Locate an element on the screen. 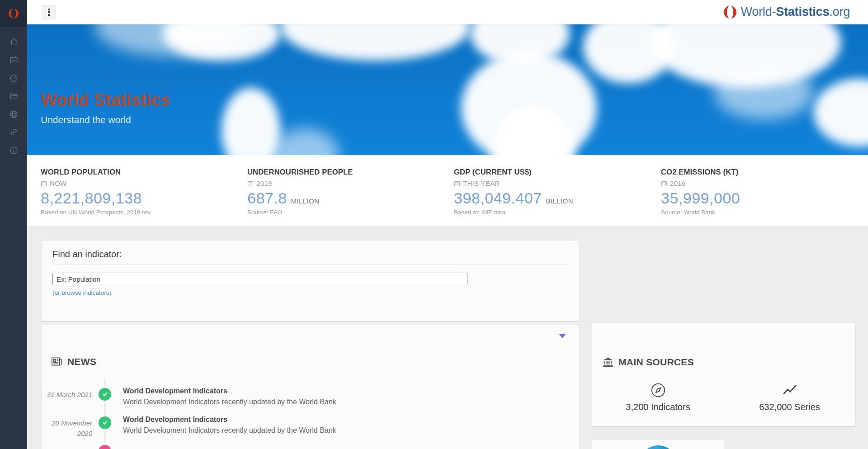  stat-period: NOW is located at coordinates (138, 184).